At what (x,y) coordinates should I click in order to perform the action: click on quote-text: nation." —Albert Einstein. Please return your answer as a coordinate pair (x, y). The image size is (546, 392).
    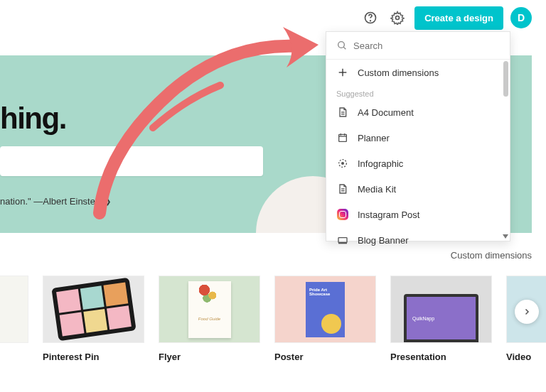
    Looking at the image, I should click on (51, 202).